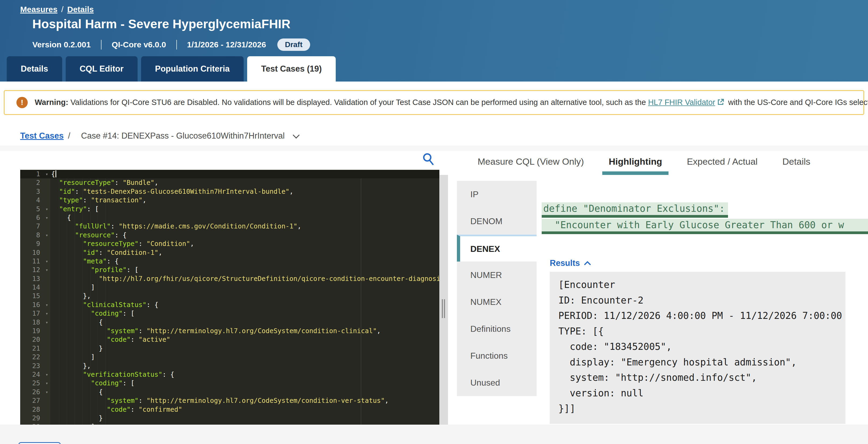 This screenshot has height=444, width=868. What do you see at coordinates (531, 162) in the screenshot?
I see `right-tab-measure-cql-view-only: Measure CQL (View Only)` at bounding box center [531, 162].